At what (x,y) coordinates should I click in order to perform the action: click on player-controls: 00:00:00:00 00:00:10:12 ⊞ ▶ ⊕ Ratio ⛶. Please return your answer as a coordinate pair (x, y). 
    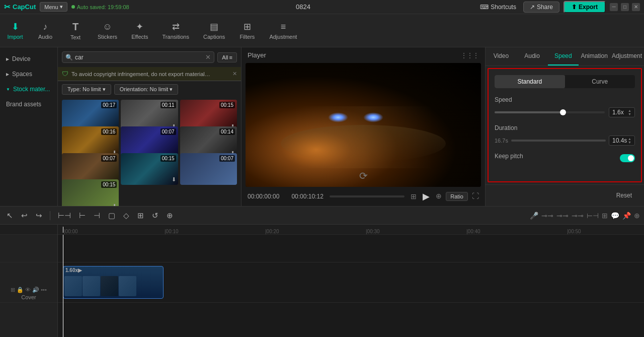
    Looking at the image, I should click on (363, 196).